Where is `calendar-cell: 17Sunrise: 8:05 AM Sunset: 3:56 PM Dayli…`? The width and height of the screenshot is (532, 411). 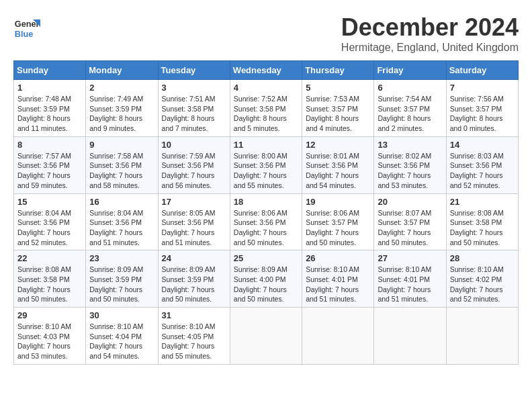
calendar-cell: 17Sunrise: 8:05 AM Sunset: 3:56 PM Dayli… is located at coordinates (193, 222).